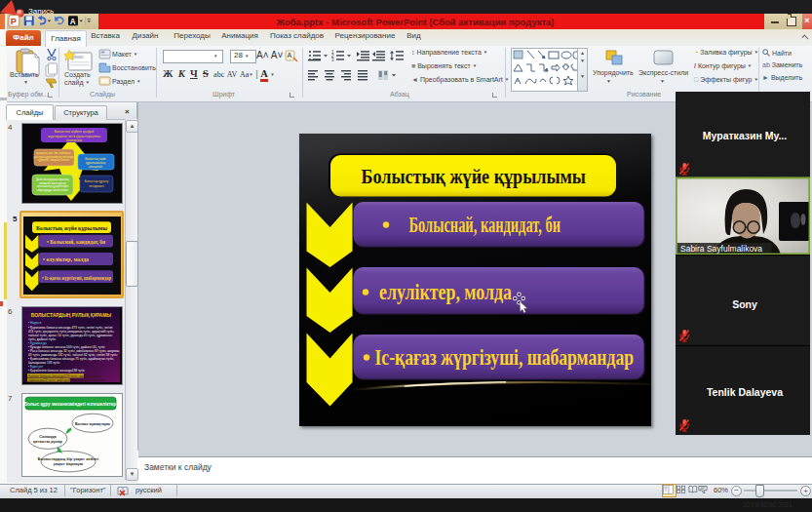  Describe the element at coordinates (54, 160) in the screenshot. I see `svg-text: құрылса, айырық болған` at that location.